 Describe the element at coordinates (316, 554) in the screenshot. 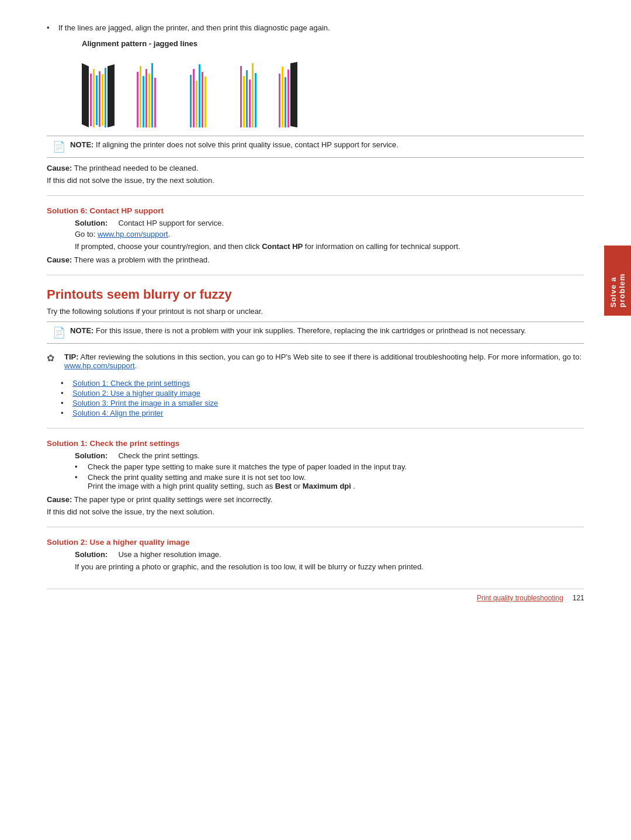

I see `solution2-block: Solution 2: Use a higher quality image S…` at that location.